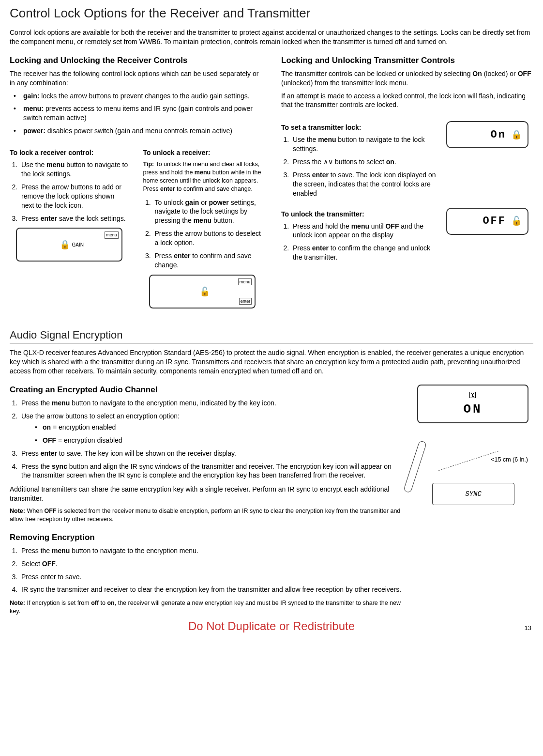 Image resolution: width=543 pixels, height=756 pixels. Describe the element at coordinates (222, 441) in the screenshot. I see `enc-option-off: OFF = encryption disabled` at that location.